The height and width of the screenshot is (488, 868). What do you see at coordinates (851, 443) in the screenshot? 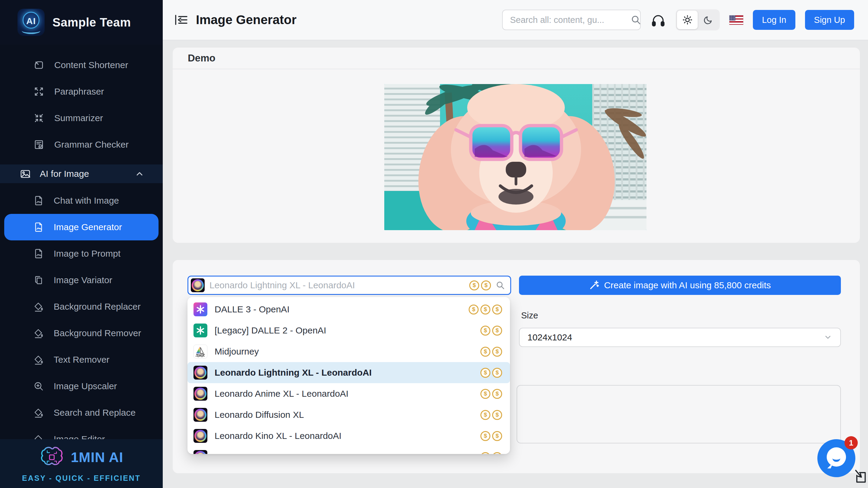
I see `chat-unread-badge: 1` at bounding box center [851, 443].